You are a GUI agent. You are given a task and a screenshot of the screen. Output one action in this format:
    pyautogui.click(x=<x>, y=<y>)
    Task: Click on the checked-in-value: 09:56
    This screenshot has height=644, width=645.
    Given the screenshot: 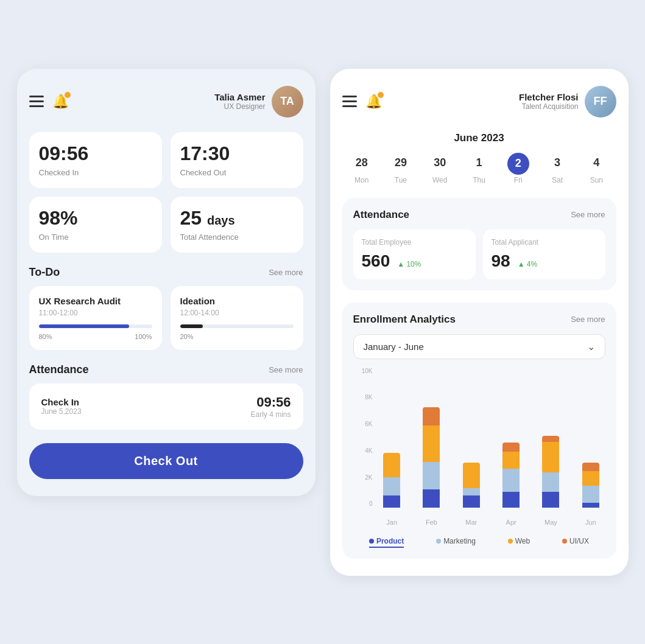 What is the action you would take?
    pyautogui.click(x=96, y=153)
    